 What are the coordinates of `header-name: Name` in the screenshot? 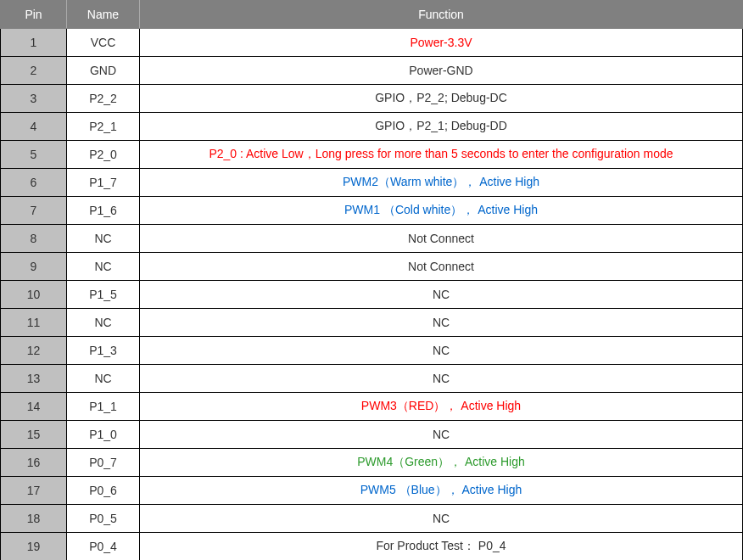 It's located at (103, 15).